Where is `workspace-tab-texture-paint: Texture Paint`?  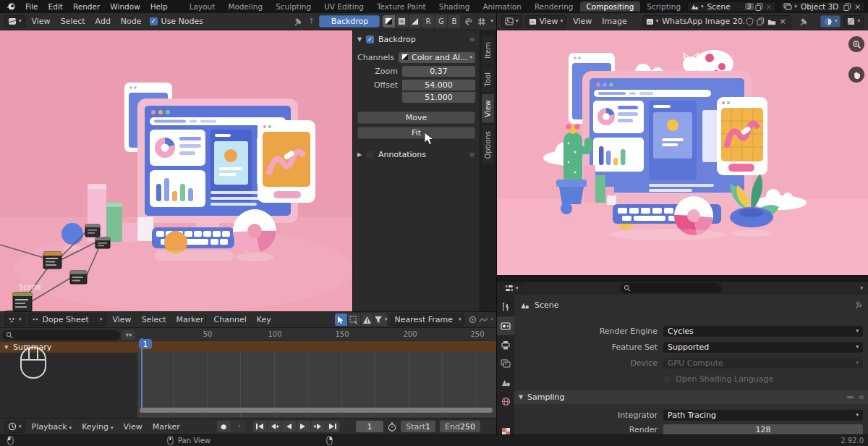 workspace-tab-texture-paint: Texture Paint is located at coordinates (401, 7).